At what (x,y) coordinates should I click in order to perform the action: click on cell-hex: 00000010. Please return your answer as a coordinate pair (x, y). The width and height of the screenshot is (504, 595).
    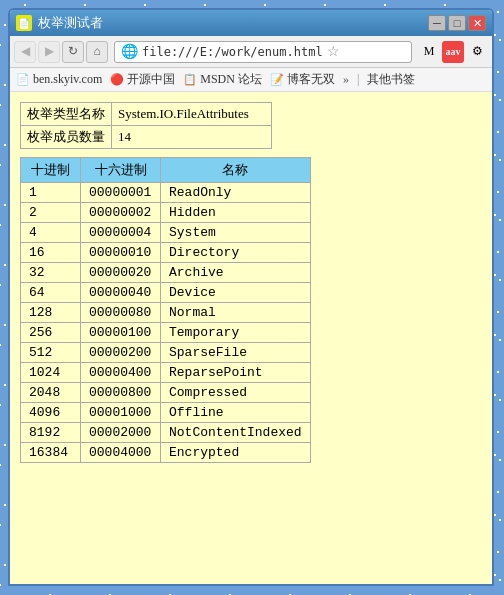
    Looking at the image, I should click on (121, 253).